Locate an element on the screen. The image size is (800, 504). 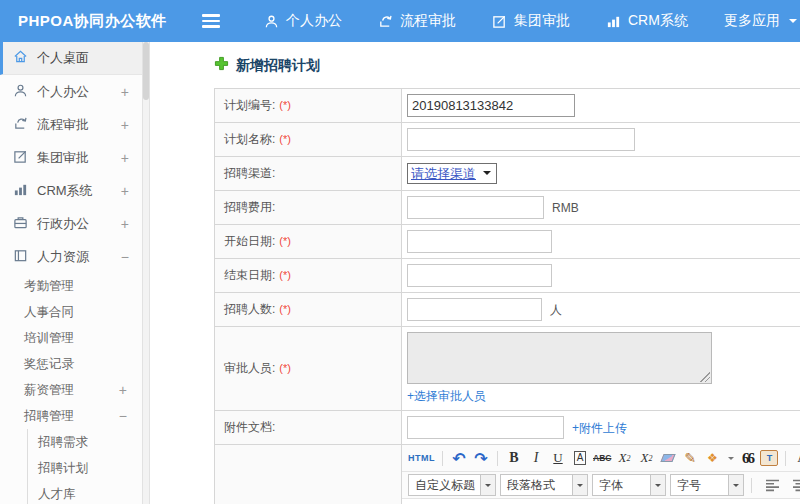
sidebar-item-human-resources: 人力资源 − is located at coordinates (71, 256).